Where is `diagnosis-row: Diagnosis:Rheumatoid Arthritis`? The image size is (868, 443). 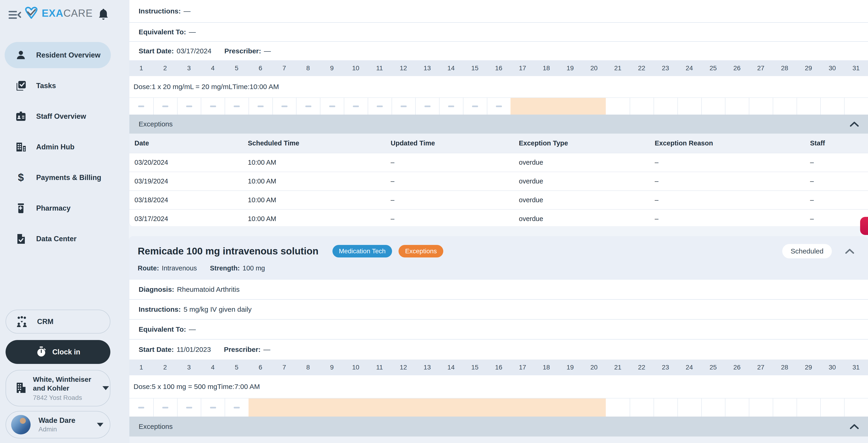 diagnosis-row: Diagnosis:Rheumatoid Arthritis is located at coordinates (499, 290).